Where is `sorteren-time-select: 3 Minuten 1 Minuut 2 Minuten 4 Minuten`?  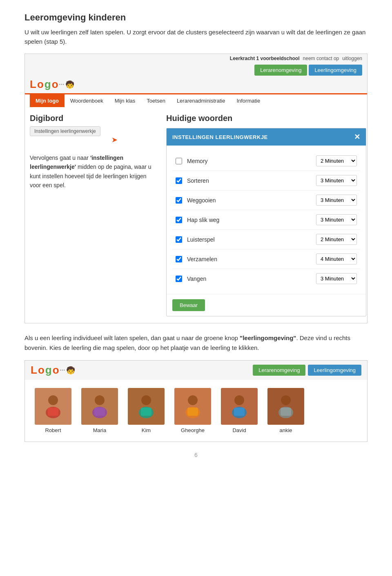 sorteren-time-select: 3 Minuten 1 Minuut 2 Minuten 4 Minuten is located at coordinates (336, 181).